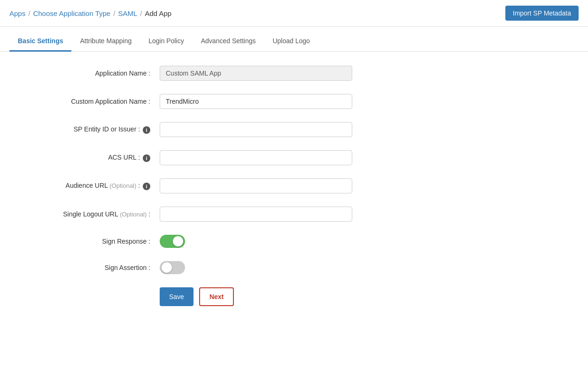  What do you see at coordinates (17, 13) in the screenshot?
I see `breadcrumb-apps: Apps` at bounding box center [17, 13].